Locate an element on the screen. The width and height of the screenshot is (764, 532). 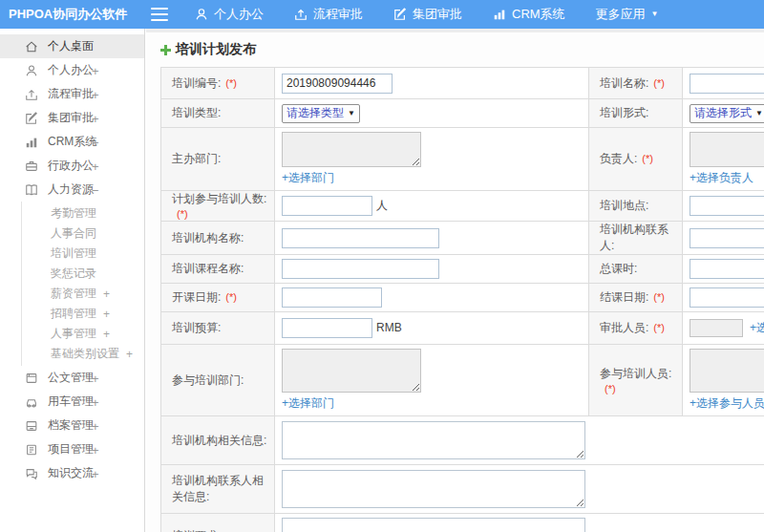
topnav-personal-office: 个人办公 is located at coordinates (229, 14).